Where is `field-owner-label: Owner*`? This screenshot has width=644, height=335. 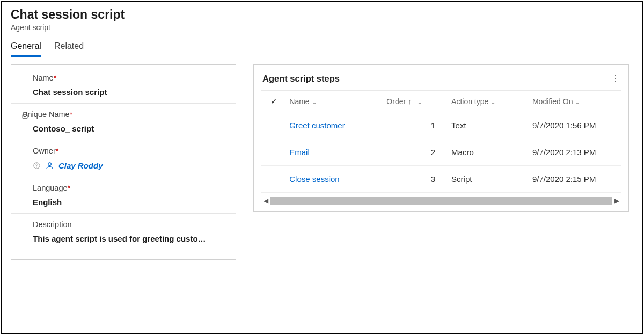 field-owner-label: Owner* is located at coordinates (129, 151).